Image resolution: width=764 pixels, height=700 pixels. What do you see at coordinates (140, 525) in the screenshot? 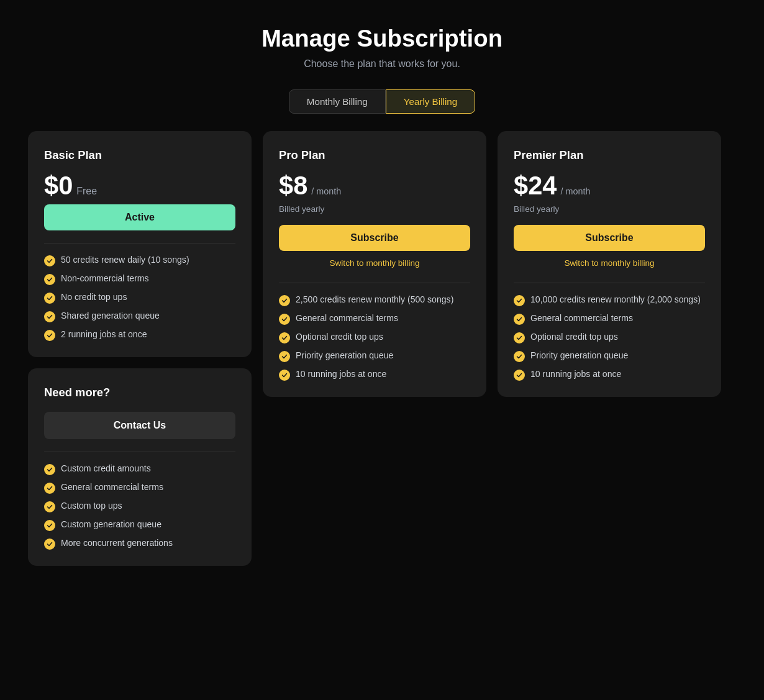
I see `list-item: Custom generation queue` at bounding box center [140, 525].